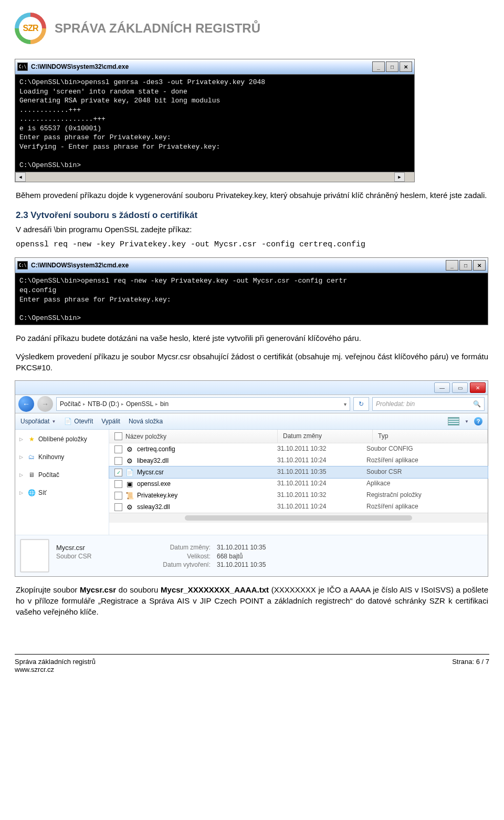  Describe the element at coordinates (251, 266) in the screenshot. I see `cmd-titlebar: C:\ C:\WINDOWS\system32\cmd.exe _ □ ✕` at that location.